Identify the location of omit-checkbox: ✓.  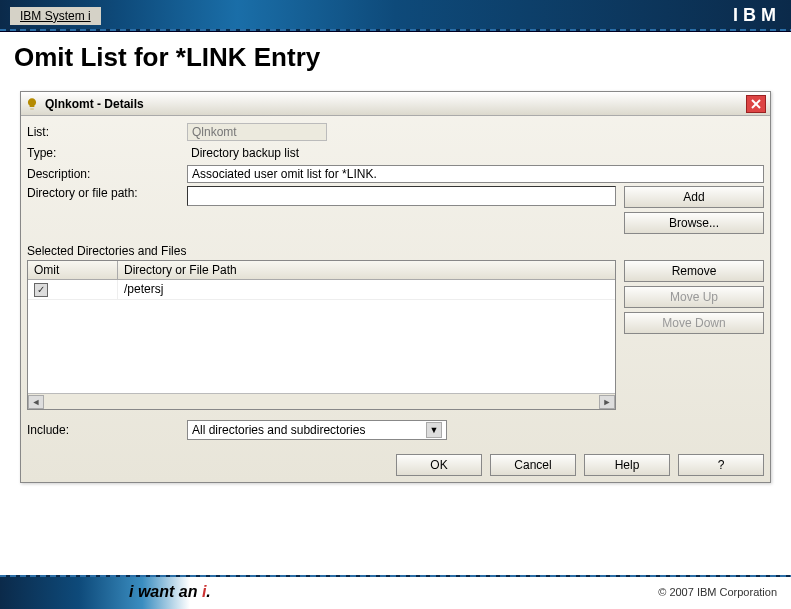
(41, 290).